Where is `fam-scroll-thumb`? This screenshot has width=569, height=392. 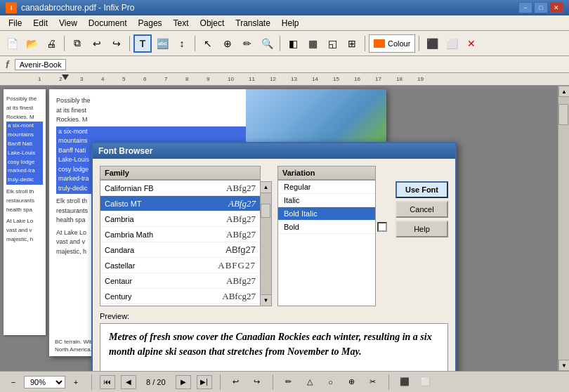 fam-scroll-thumb is located at coordinates (266, 211).